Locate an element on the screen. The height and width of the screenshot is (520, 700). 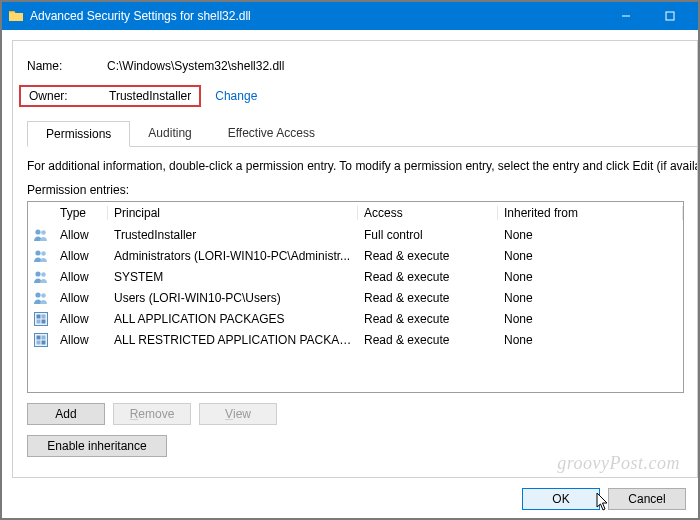
cell-principal: Users (LORI-WIN10-PC\Users) is located at coordinates (233, 298).